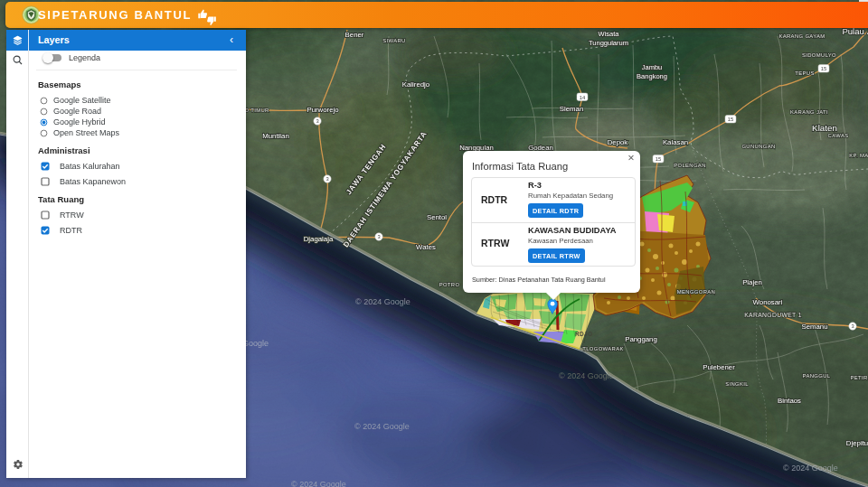 Image resolution: width=868 pixels, height=487 pixels. Describe the element at coordinates (859, 378) in the screenshot. I see `svg-text: PETIR` at that location.